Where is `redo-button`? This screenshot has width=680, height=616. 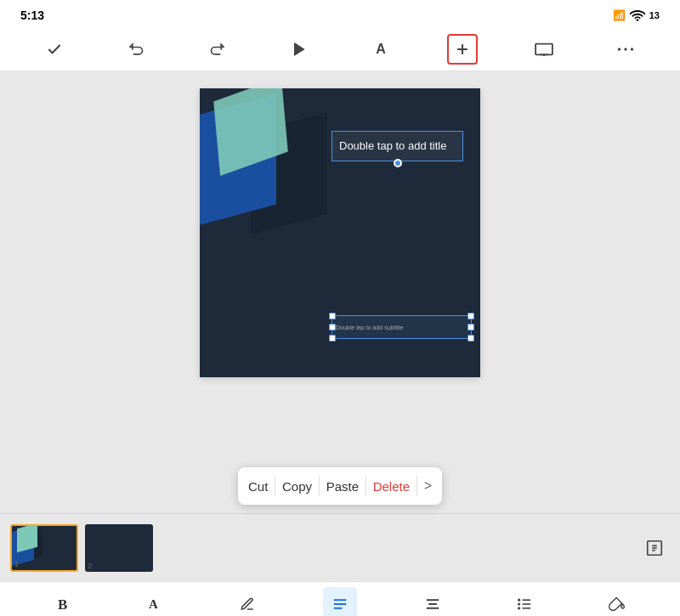 redo-button is located at coordinates (218, 49).